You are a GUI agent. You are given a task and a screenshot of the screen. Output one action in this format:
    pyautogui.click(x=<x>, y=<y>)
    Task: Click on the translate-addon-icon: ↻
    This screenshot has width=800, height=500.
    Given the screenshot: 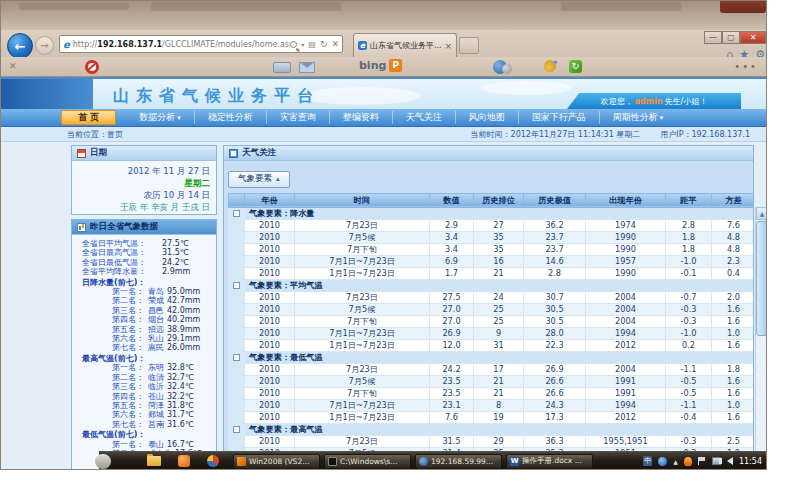 What is the action you would take?
    pyautogui.click(x=576, y=66)
    